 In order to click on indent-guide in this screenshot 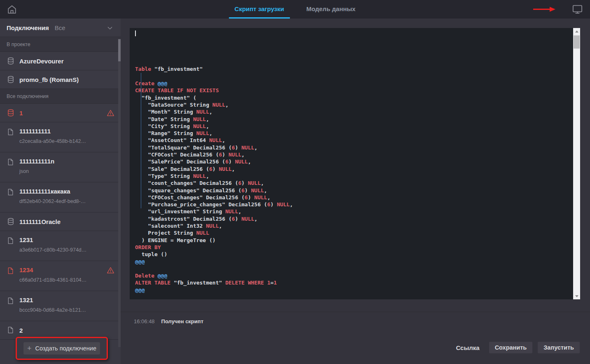, I will do `click(141, 141)`.